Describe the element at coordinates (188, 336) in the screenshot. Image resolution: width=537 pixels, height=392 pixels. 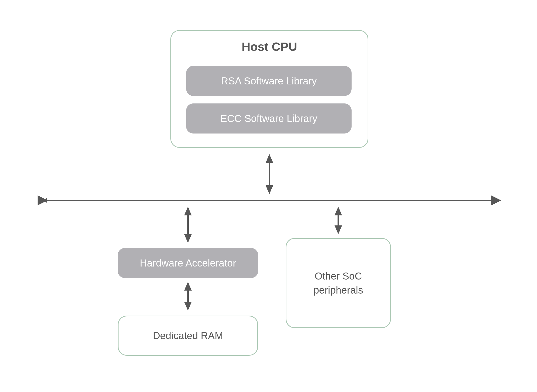
I see `dedicated-ram-box: Dedicated RAM` at that location.